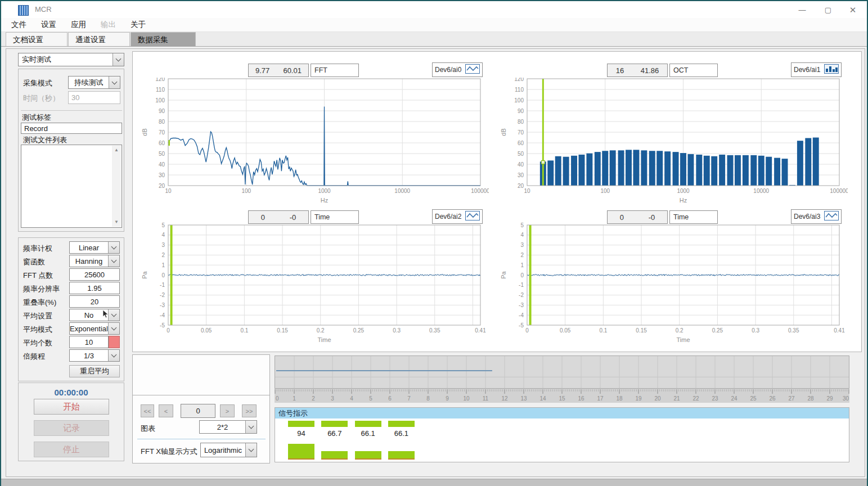  What do you see at coordinates (95, 315) in the screenshot?
I see `average-setting-select: No` at bounding box center [95, 315].